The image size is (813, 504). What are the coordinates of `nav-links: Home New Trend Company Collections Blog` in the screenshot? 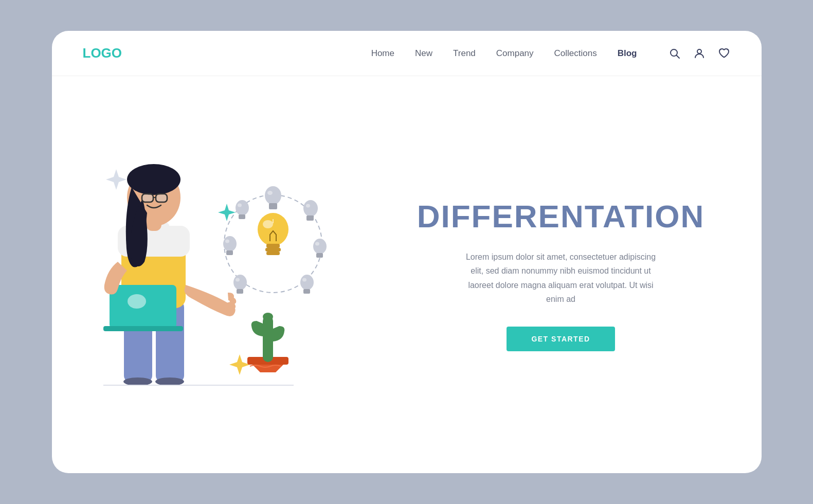 It's located at (504, 53).